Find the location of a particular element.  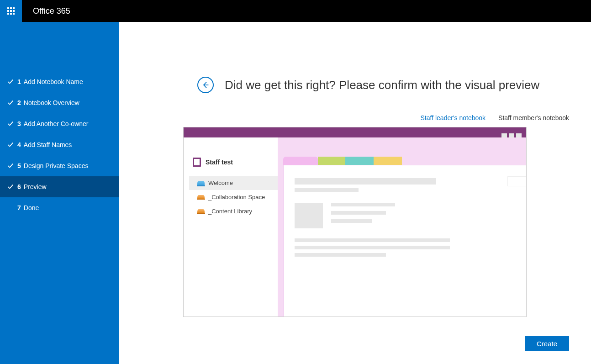

step-preview: 6 Preview is located at coordinates (59, 187).